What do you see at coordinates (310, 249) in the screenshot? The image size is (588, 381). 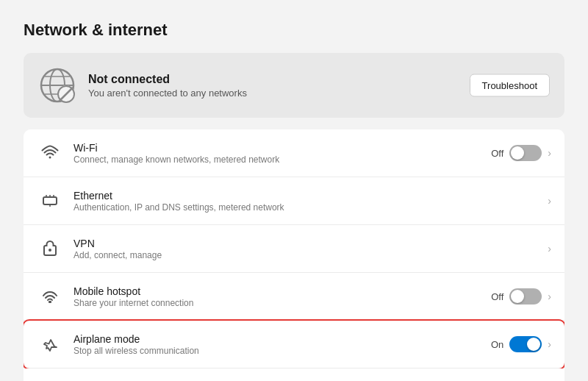 I see `vpn-text: VPN Add, connect, manage` at bounding box center [310, 249].